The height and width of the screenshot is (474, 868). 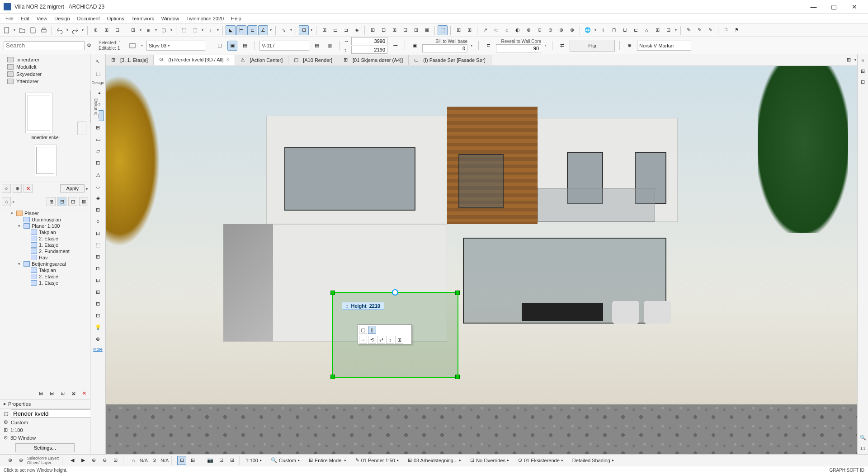 I want to click on tab-render-3d: ⊙(I) Render kveld [3D / All]×, so click(x=194, y=60).